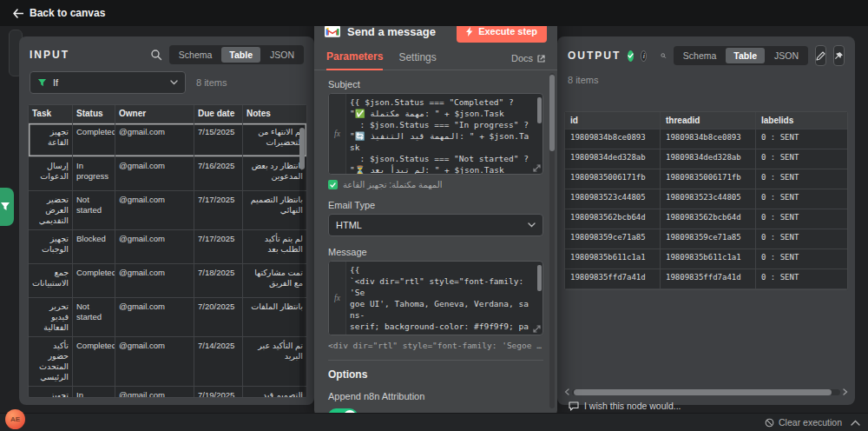 This screenshot has width=868, height=431. What do you see at coordinates (625, 406) in the screenshot?
I see `node-feedback-link: I wish this node would...` at bounding box center [625, 406].